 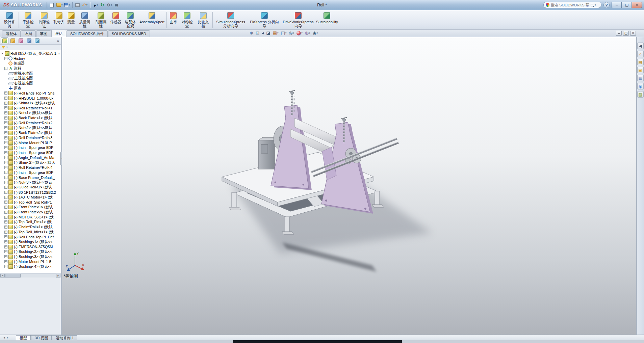 I want to click on tree-item: +(-) Nut<1> (默认<<默认, so click(x=30, y=113).